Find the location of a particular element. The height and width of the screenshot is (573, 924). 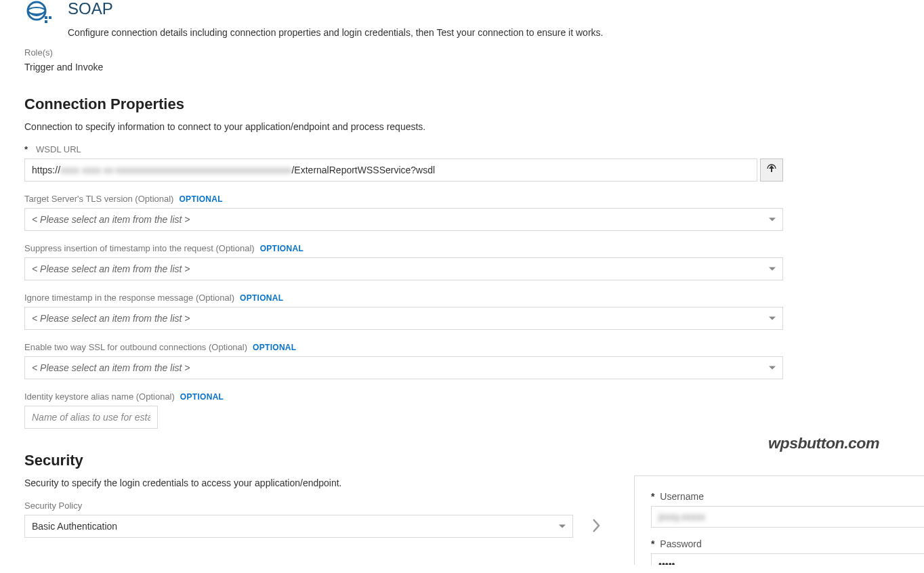

ignore-timestamp-select: < Please select an item from the list > is located at coordinates (404, 318).